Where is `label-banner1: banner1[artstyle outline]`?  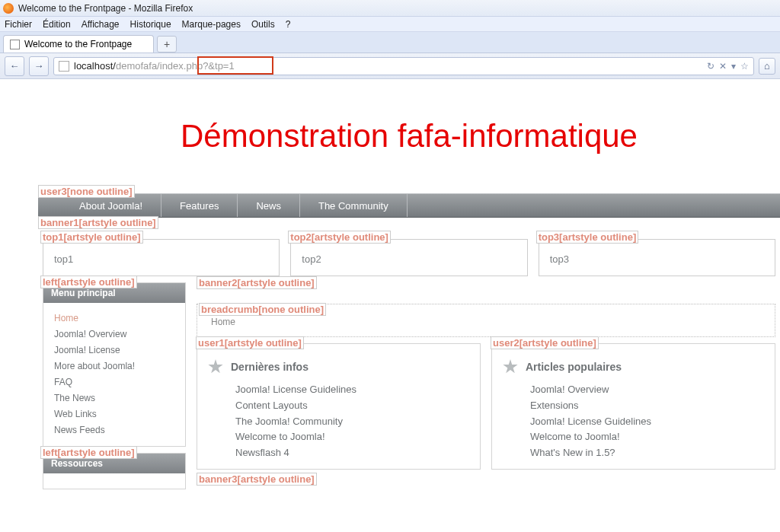
label-banner1: banner1[artstyle outline] is located at coordinates (98, 222).